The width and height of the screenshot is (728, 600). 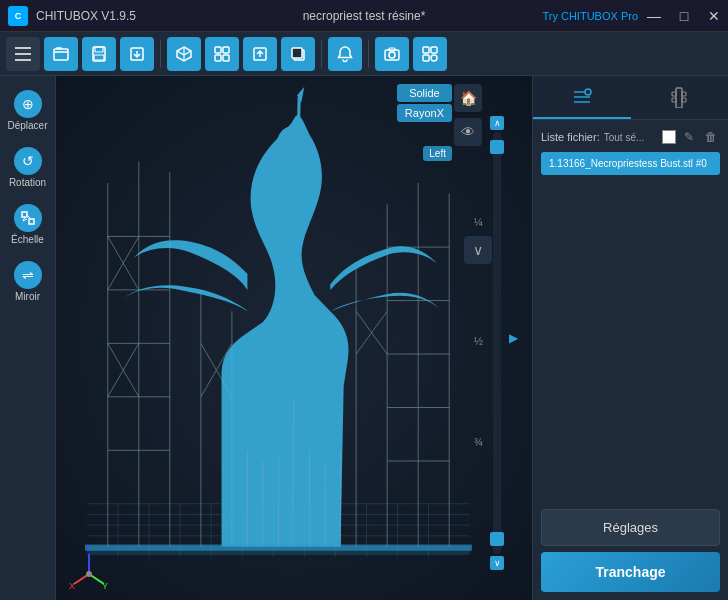 I want to click on open-button, so click(x=61, y=54).